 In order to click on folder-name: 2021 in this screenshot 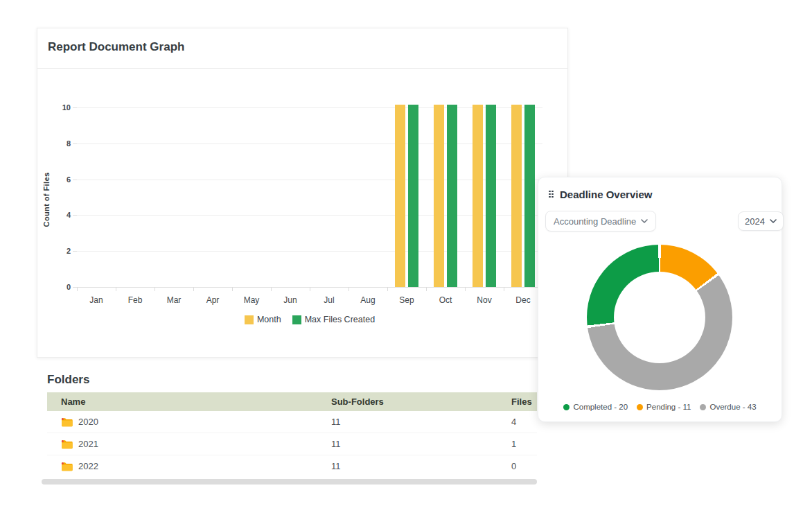, I will do `click(89, 444)`.